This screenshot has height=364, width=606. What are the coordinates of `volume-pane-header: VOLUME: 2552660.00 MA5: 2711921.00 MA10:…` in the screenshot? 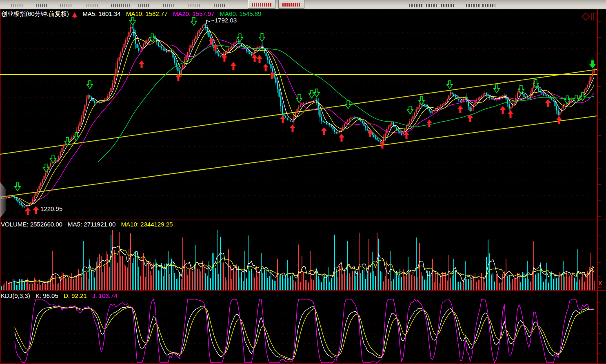 It's located at (89, 224).